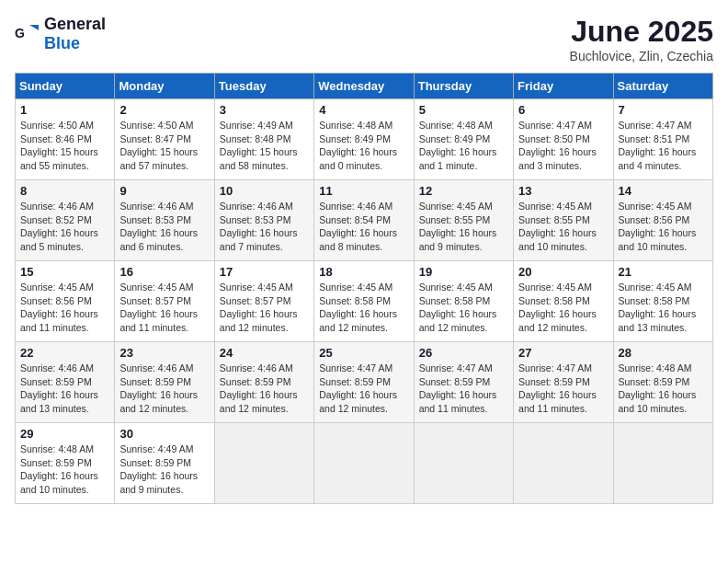  What do you see at coordinates (165, 221) in the screenshot?
I see `calendar-cell: 9Sunrise: 4:46 AMSunset: 8:53 PMDaylight…` at bounding box center [165, 221].